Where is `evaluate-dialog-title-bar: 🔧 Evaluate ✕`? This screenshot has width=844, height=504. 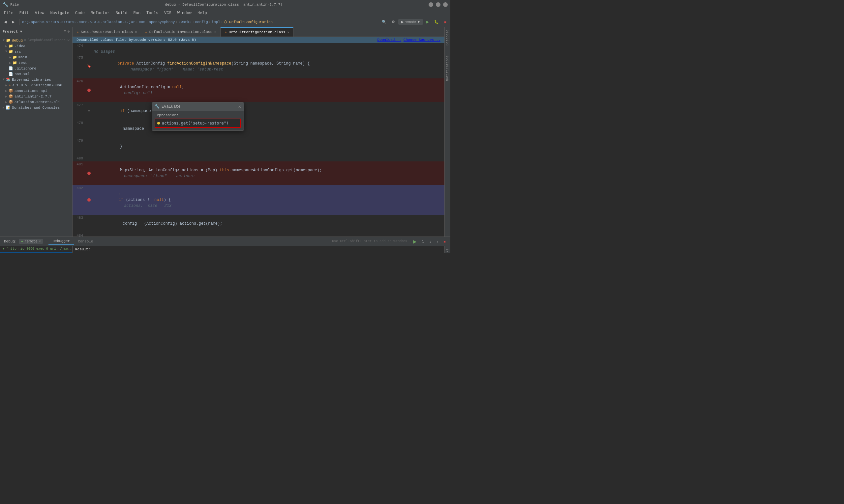
evaluate-dialog-title-bar: 🔧 Evaluate ✕ is located at coordinates (198, 107).